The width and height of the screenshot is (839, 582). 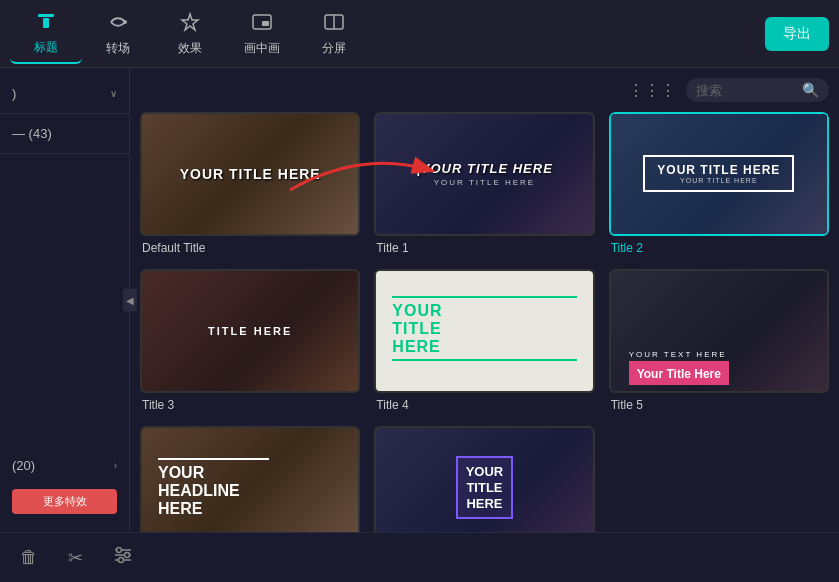 I want to click on title-card-5: YOUR TEXT HERE Your Title Here Title 5, so click(x=719, y=340).